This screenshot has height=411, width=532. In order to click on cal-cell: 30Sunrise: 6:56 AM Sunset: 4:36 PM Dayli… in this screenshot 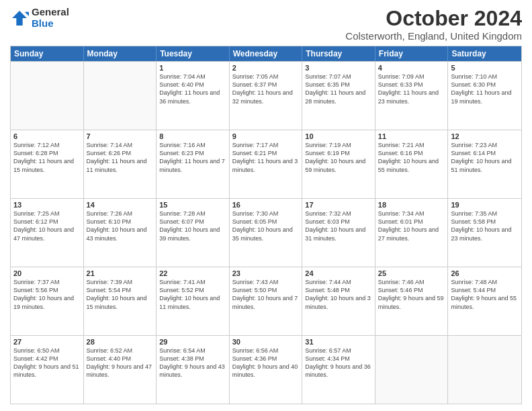, I will do `click(266, 369)`.